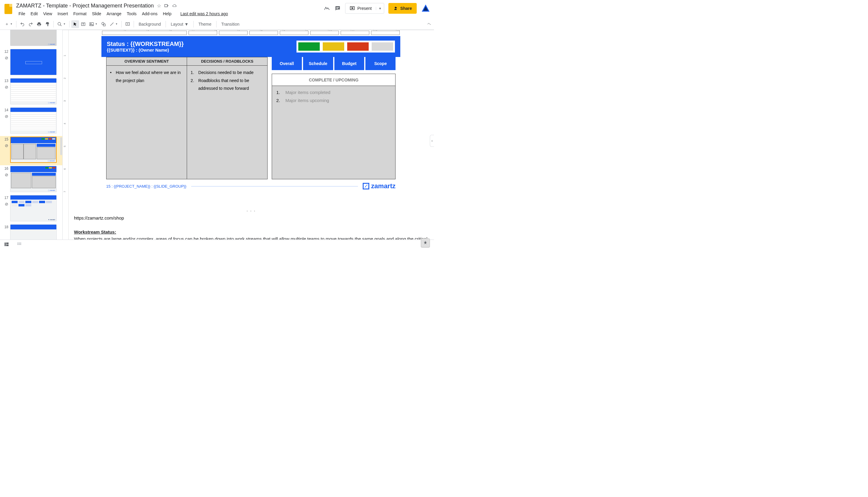 This screenshot has height=497, width=868. What do you see at coordinates (251, 120) in the screenshot?
I see `slide-canvas: Status : {{WORKSTREAM}} {{SUBTEXT}} : (O…` at bounding box center [251, 120].